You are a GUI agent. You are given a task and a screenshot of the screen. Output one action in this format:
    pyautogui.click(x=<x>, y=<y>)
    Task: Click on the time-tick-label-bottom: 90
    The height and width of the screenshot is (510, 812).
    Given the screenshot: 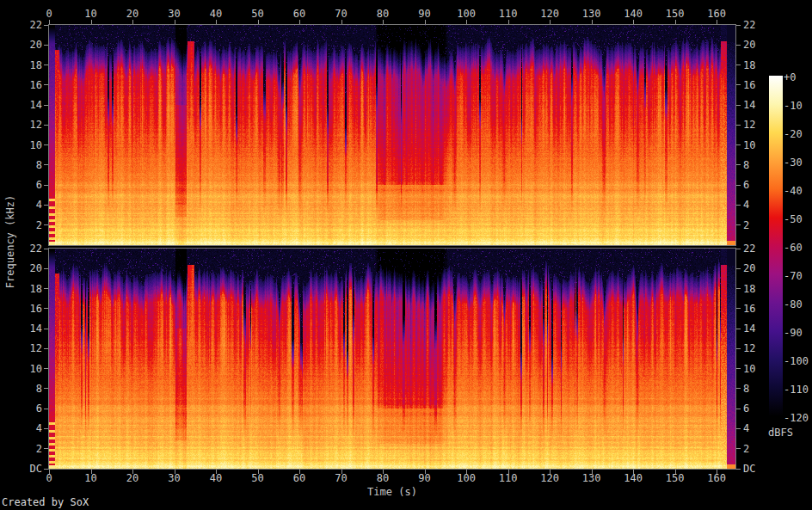 What is the action you would take?
    pyautogui.click(x=424, y=478)
    